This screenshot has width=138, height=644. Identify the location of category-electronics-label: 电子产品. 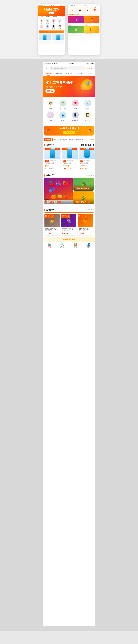
(75, 120).